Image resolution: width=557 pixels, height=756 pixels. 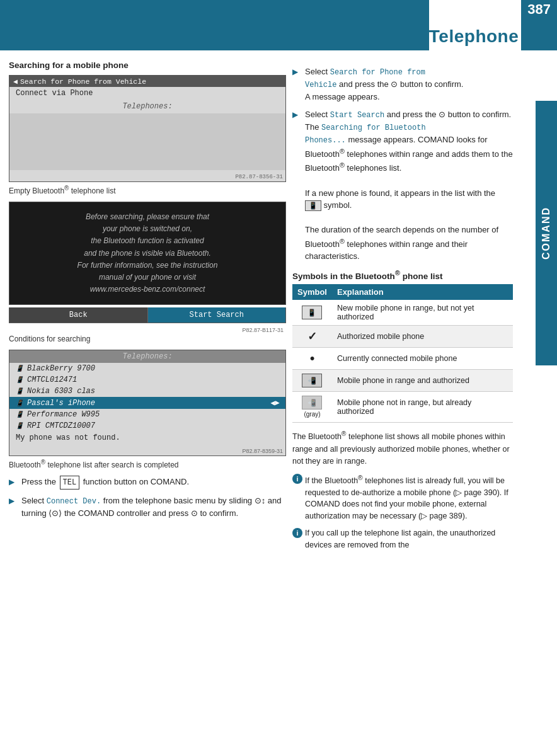 I want to click on phone-icon-4: 📱, so click(x=20, y=403).